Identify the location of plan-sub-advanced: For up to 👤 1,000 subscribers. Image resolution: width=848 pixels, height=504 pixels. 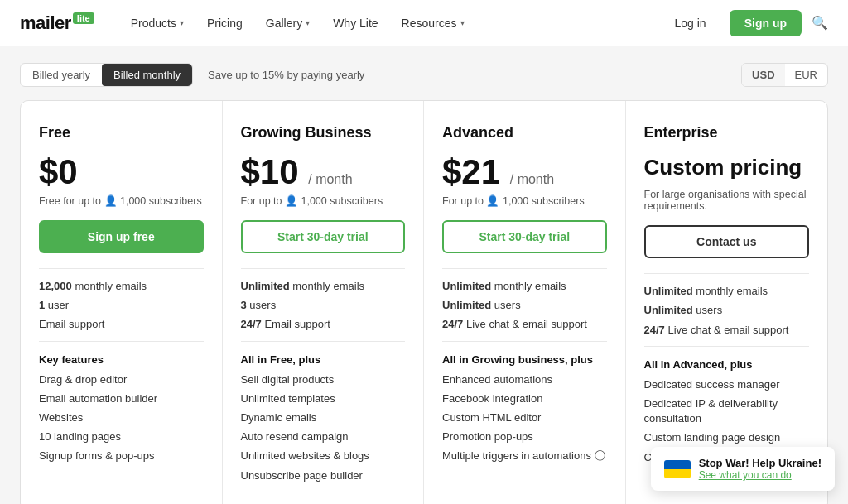
(525, 200).